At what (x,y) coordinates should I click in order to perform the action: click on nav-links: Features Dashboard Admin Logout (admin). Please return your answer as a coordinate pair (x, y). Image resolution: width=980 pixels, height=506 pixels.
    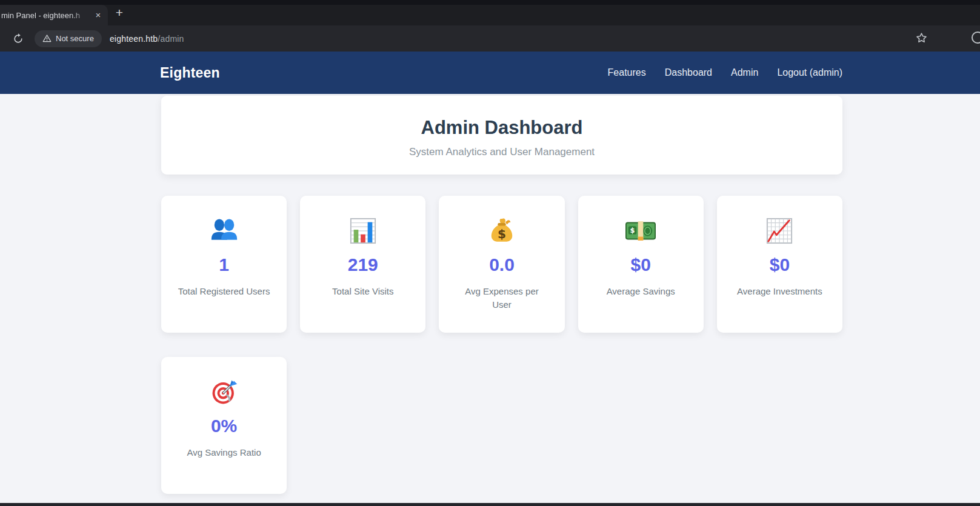
    Looking at the image, I should click on (725, 73).